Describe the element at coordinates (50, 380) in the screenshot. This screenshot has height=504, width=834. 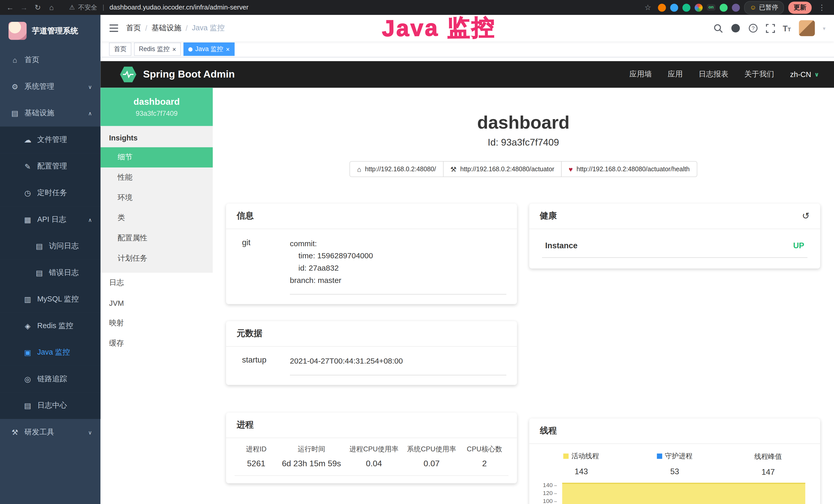
I see `sidebar-item-link-trace: ◎ 链路追踪` at that location.